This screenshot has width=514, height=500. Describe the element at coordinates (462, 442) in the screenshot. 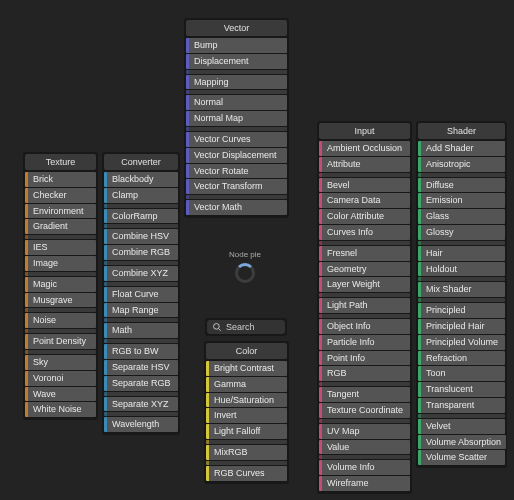

I see `menu-item: Volume Absorption` at that location.